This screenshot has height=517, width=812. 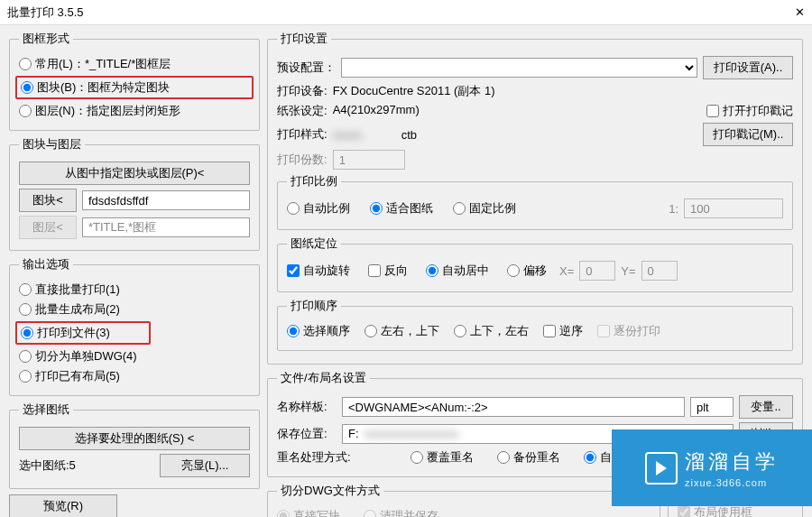 What do you see at coordinates (134, 88) in the screenshot?
I see `opt-block: 图块(B)：图框为特定图块` at bounding box center [134, 88].